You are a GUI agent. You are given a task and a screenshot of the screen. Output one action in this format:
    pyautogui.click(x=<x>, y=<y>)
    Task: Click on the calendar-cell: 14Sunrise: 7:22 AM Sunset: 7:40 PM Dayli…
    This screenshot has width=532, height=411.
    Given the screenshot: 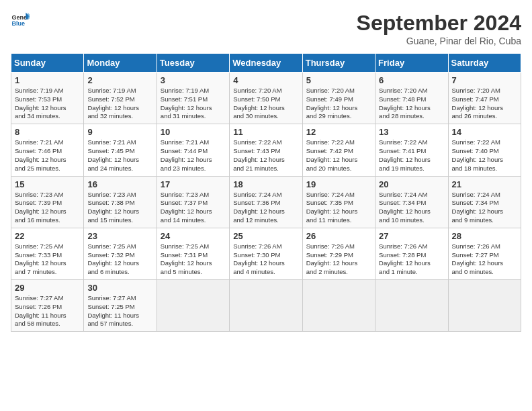 What is the action you would take?
    pyautogui.click(x=484, y=150)
    